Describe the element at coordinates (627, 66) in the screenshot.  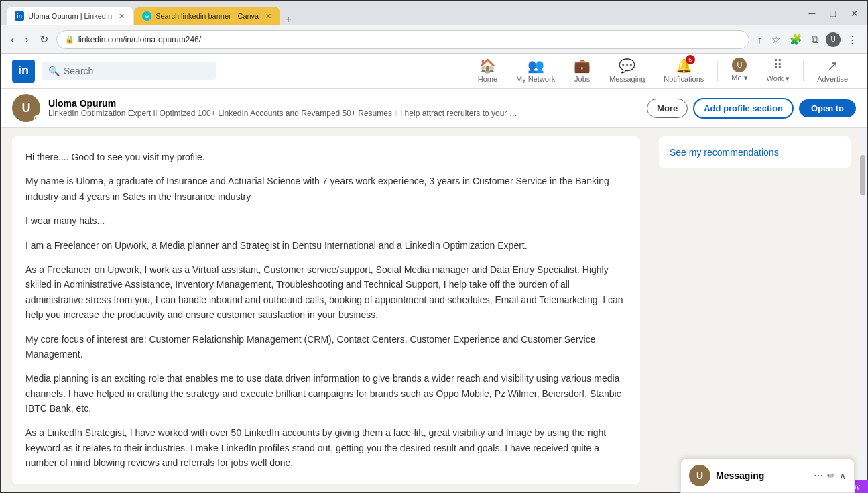
I see `messaging-icon: 💬` at that location.